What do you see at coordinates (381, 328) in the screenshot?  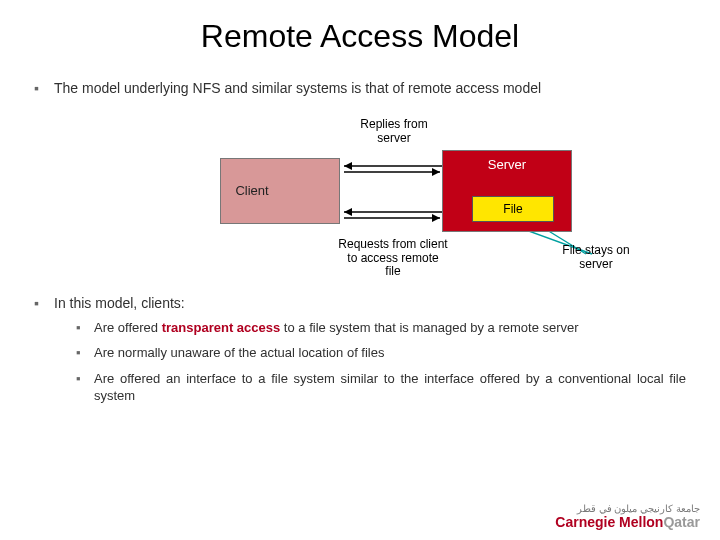 I see `subbullet-1: Are offered transparent access to a file…` at bounding box center [381, 328].